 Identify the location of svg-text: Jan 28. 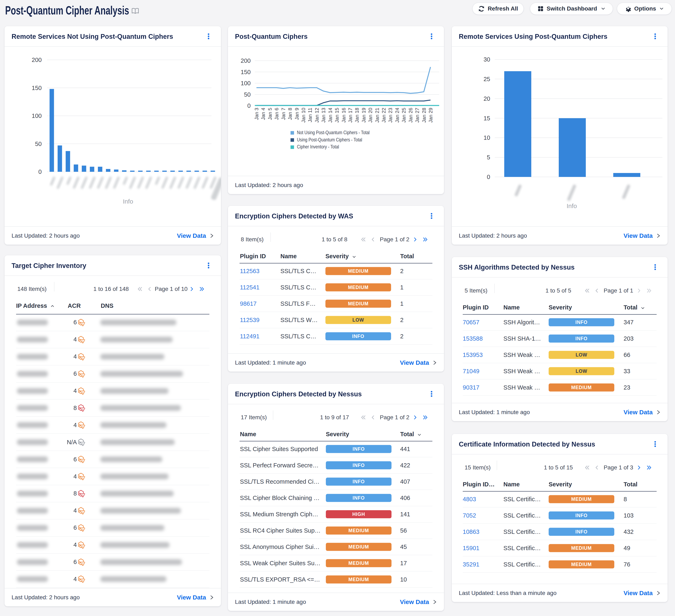
(424, 115).